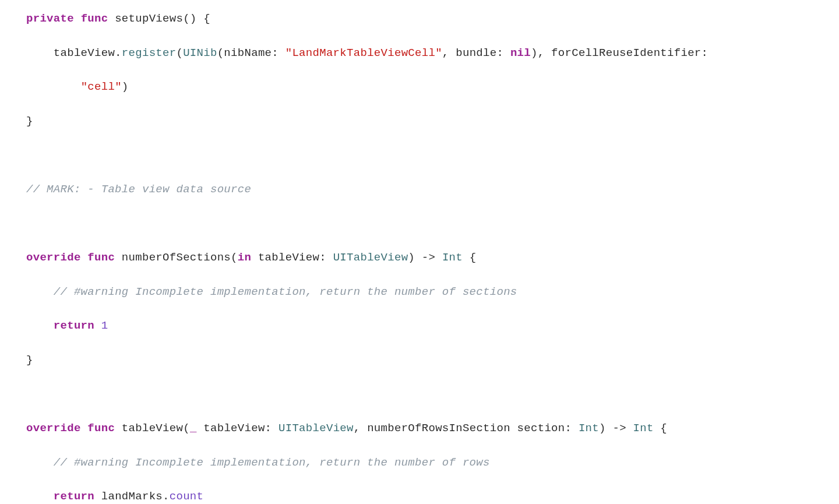 The width and height of the screenshot is (839, 504). Describe the element at coordinates (364, 53) in the screenshot. I see `token-str: "LandMarkTableViewCell"` at that location.